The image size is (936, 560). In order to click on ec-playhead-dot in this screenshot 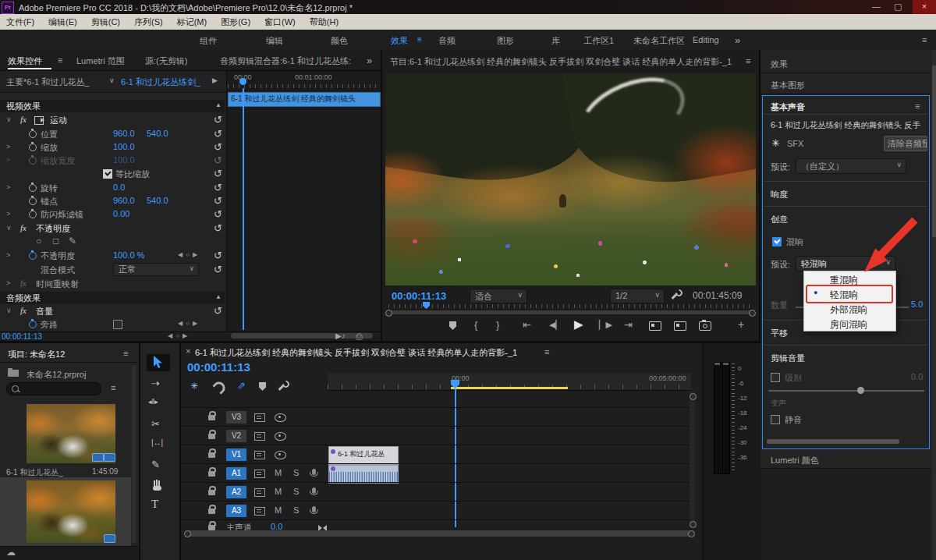, I will do `click(243, 81)`.